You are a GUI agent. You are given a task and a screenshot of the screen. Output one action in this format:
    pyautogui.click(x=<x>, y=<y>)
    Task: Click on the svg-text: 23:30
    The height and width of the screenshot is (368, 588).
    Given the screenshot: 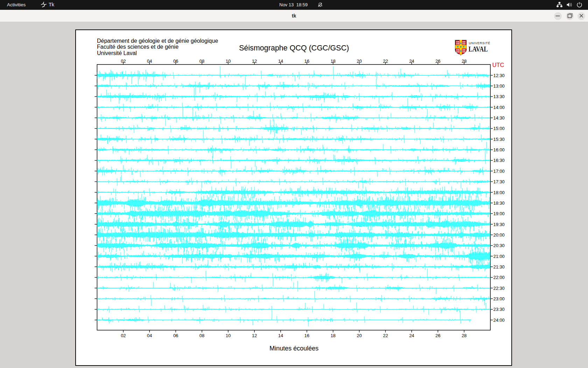 What is the action you would take?
    pyautogui.click(x=499, y=309)
    